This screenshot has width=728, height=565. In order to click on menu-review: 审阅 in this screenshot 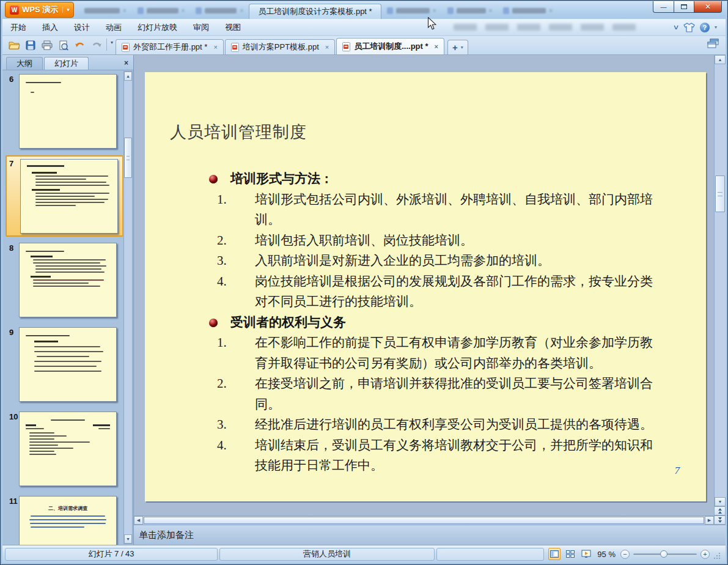, I will do `click(201, 28)`.